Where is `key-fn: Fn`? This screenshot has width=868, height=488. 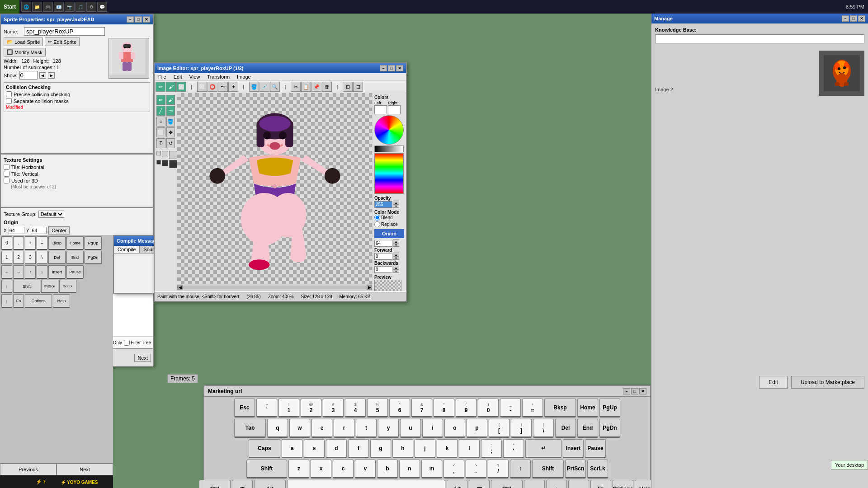
key-fn: Fn is located at coordinates (601, 484).